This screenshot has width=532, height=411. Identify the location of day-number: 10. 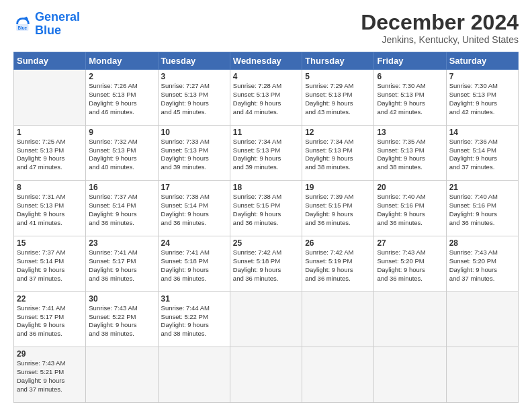
(194, 132).